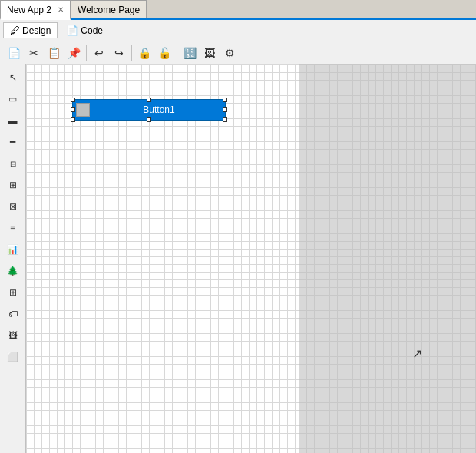 This screenshot has height=453, width=476. What do you see at coordinates (238, 10) in the screenshot?
I see `tab-bar: New App 2 ✕ Welcome Page` at bounding box center [238, 10].